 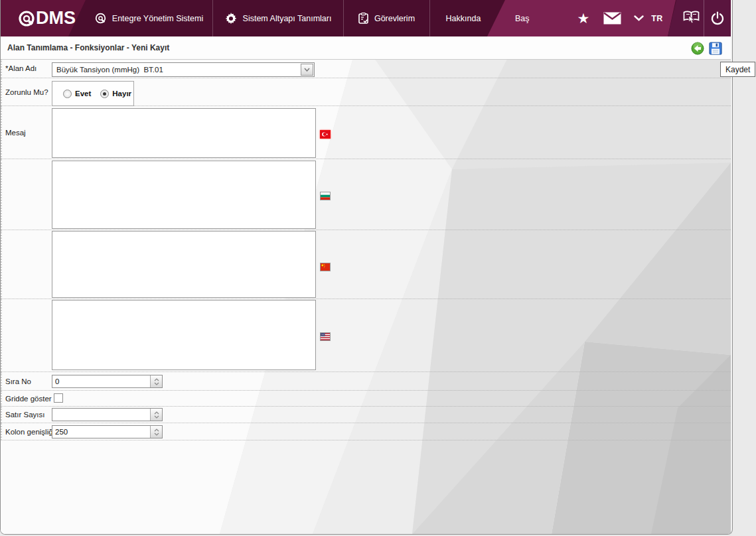 What do you see at coordinates (738, 69) in the screenshot?
I see `save-tooltip: Kaydet` at bounding box center [738, 69].